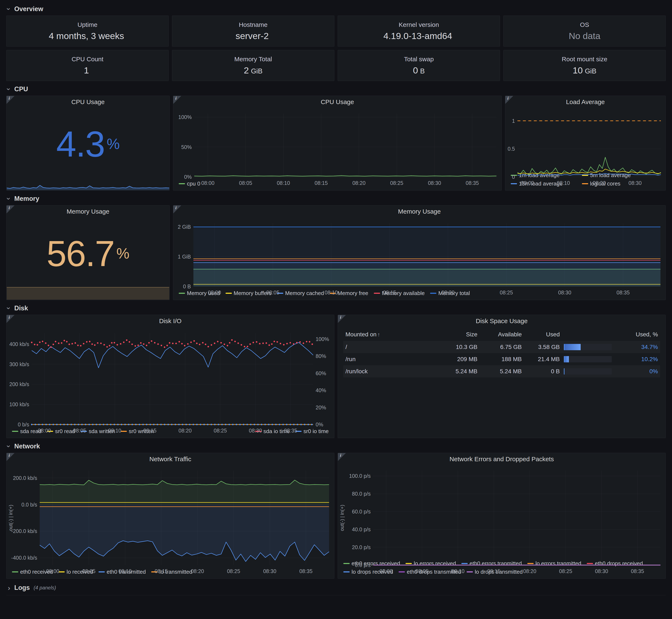  I want to click on disk-io-chart: 0 b/s100 kb/s200 kb/s300 kb/s400 kb/s0%2…, so click(170, 377).